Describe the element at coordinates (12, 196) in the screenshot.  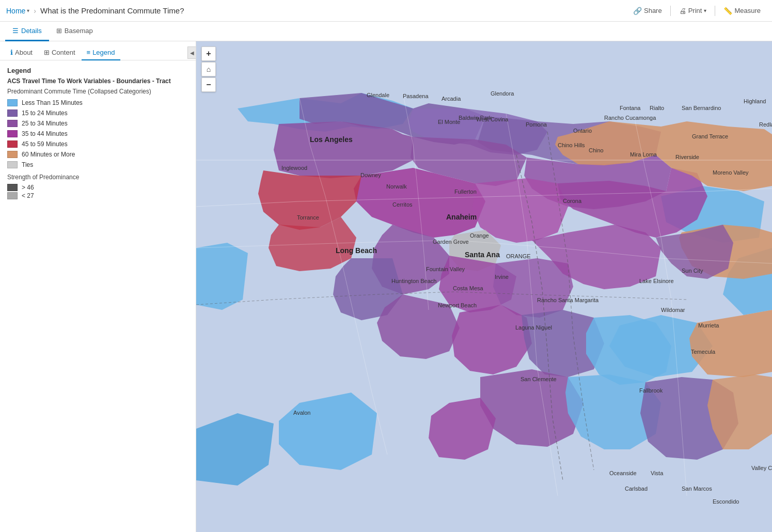
I see `strength-low-swatch` at that location.